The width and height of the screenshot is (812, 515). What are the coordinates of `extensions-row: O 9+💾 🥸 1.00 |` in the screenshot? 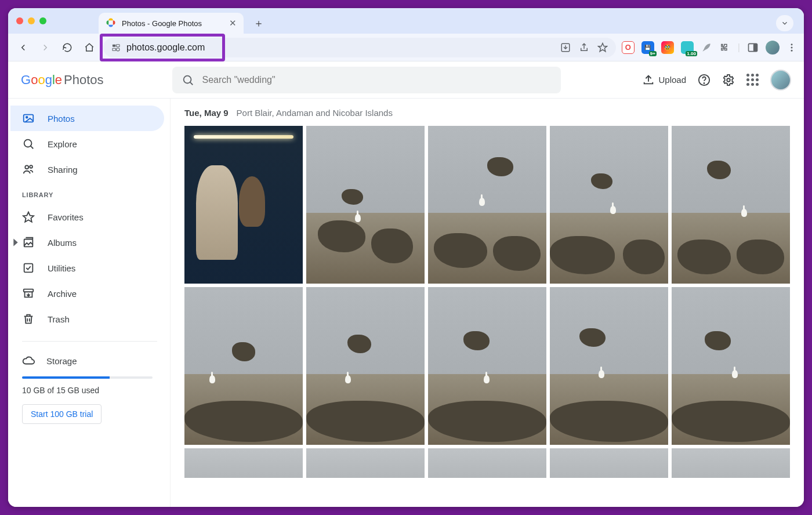 It's located at (709, 48).